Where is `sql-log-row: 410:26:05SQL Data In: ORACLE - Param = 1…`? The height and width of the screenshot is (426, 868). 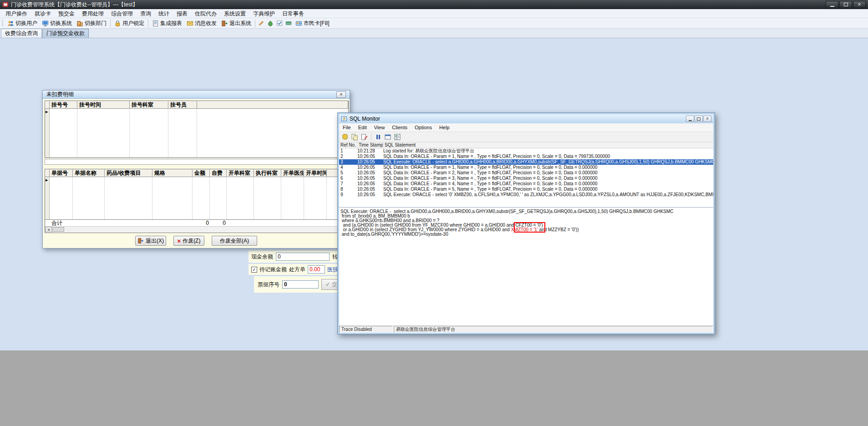
sql-log-row: 410:26:05SQL Data In: ORACLE - Param = 1… is located at coordinates (526, 167).